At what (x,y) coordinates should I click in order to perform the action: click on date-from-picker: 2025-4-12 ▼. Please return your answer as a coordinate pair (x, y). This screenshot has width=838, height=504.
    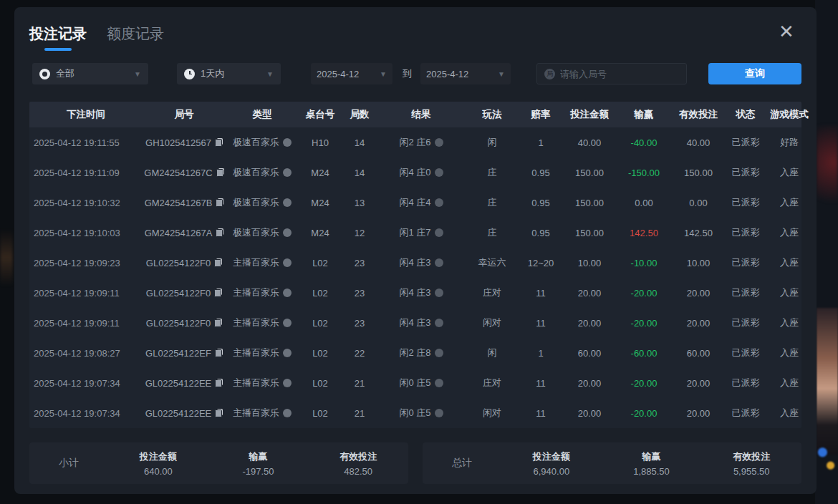
    Looking at the image, I should click on (352, 74).